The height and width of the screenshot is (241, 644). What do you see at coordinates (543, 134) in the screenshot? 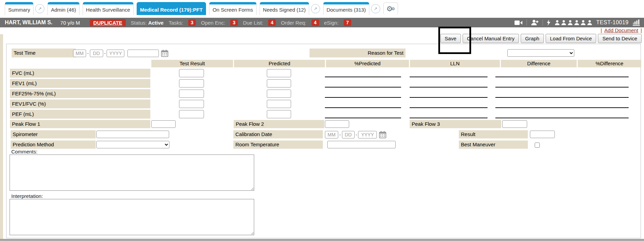
I see `result-input` at bounding box center [543, 134].